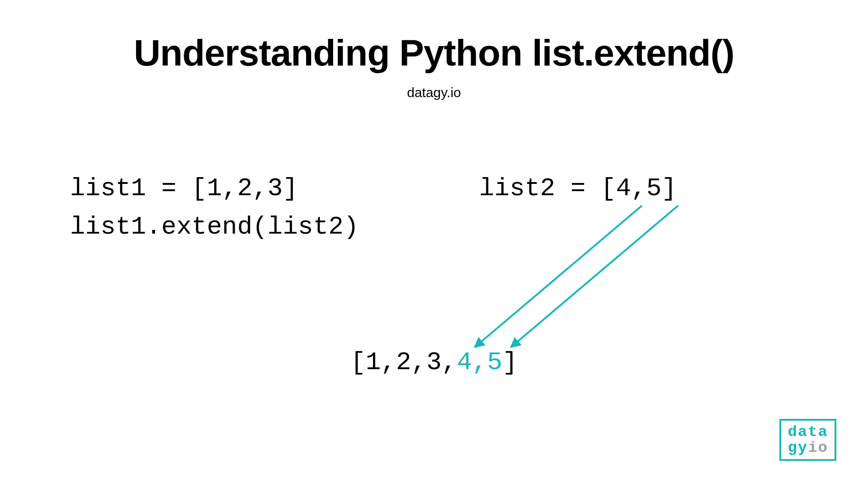 Image resolution: width=868 pixels, height=488 pixels. Describe the element at coordinates (434, 362) in the screenshot. I see `result-list: [1,2,3,4,5]` at that location.